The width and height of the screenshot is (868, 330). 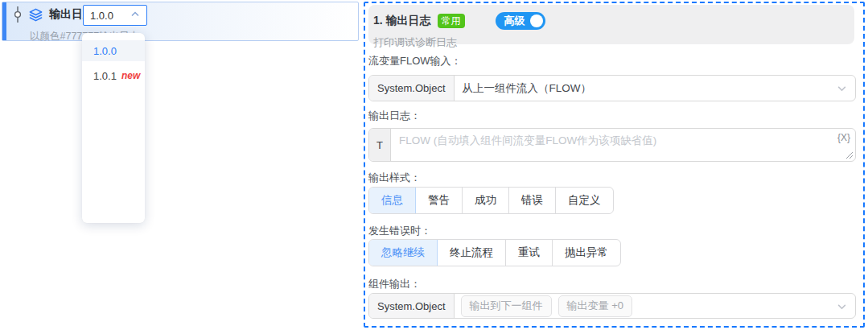 What do you see at coordinates (520, 21) in the screenshot?
I see `advanced-toggle: 高级` at bounding box center [520, 21].